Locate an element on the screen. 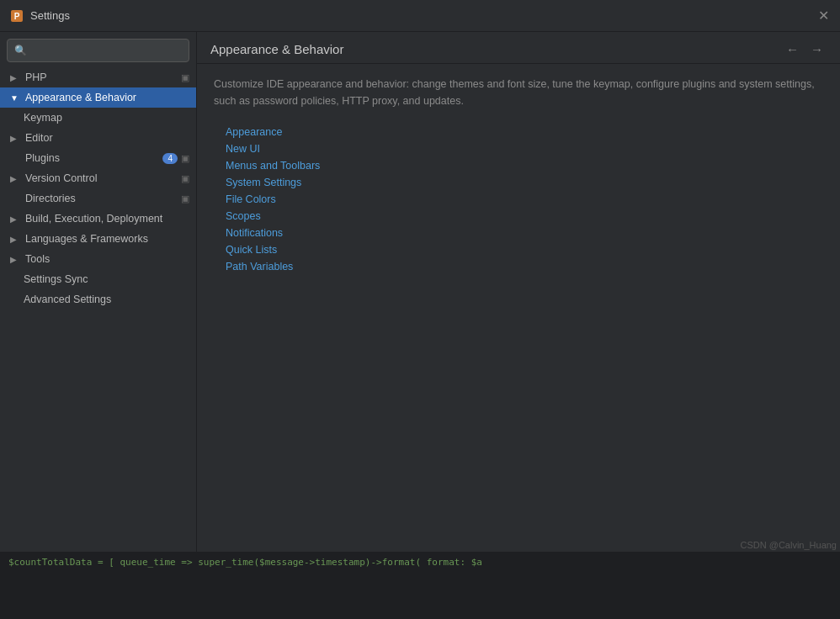 The height and width of the screenshot is (619, 840). link-path-variables: Path Variables is located at coordinates (524, 267).